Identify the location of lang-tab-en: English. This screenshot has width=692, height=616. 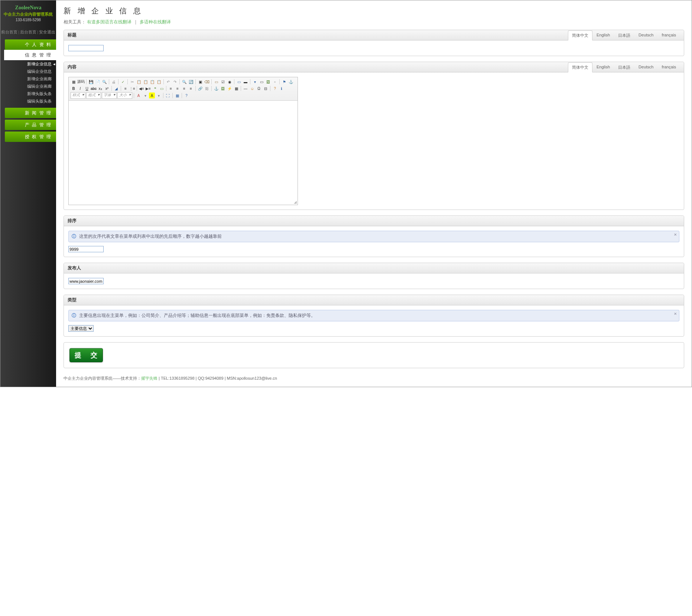
(603, 35).